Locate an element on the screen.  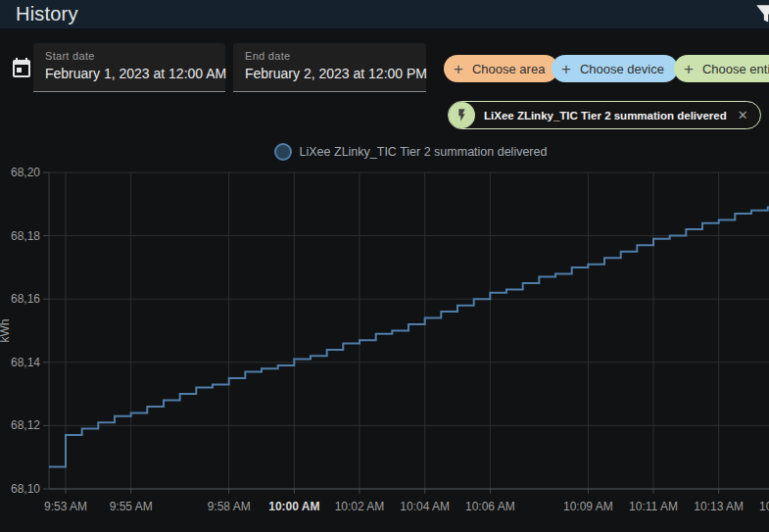
y-axis-label: 68,10 is located at coordinates (25, 489).